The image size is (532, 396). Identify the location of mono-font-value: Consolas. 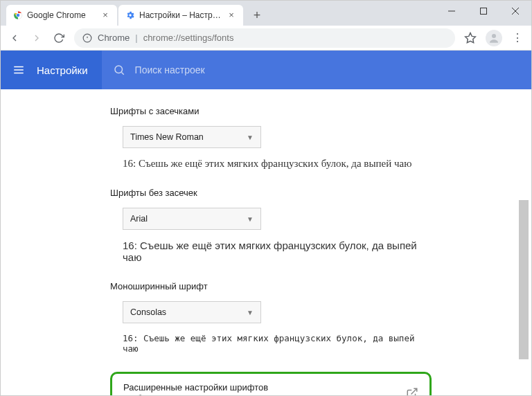
(148, 312).